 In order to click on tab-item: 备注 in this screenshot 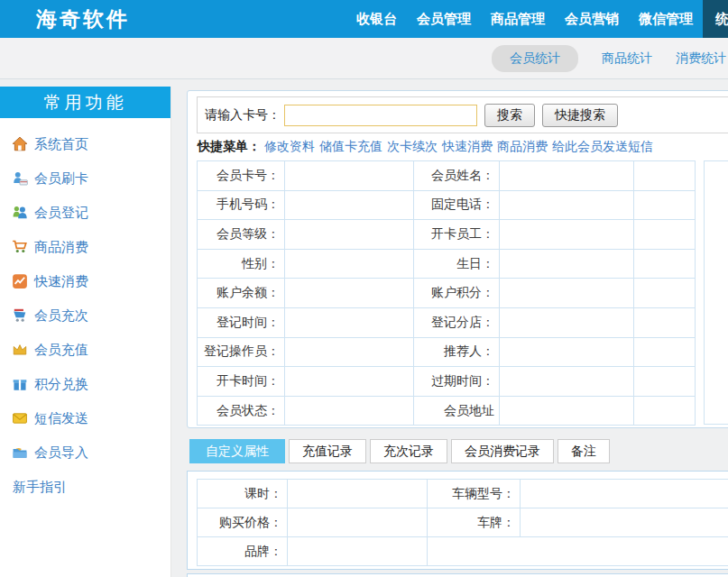, I will do `click(584, 451)`.